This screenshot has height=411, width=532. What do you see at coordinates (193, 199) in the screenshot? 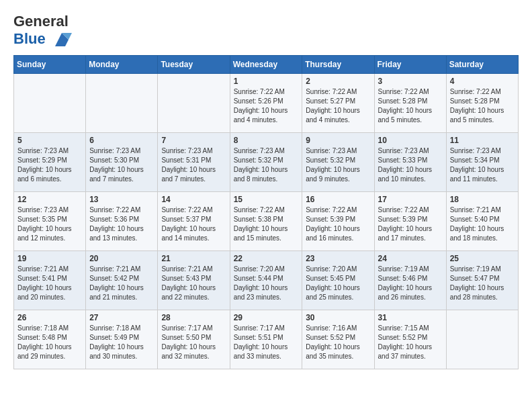
I see `day-number: 14` at bounding box center [193, 199].